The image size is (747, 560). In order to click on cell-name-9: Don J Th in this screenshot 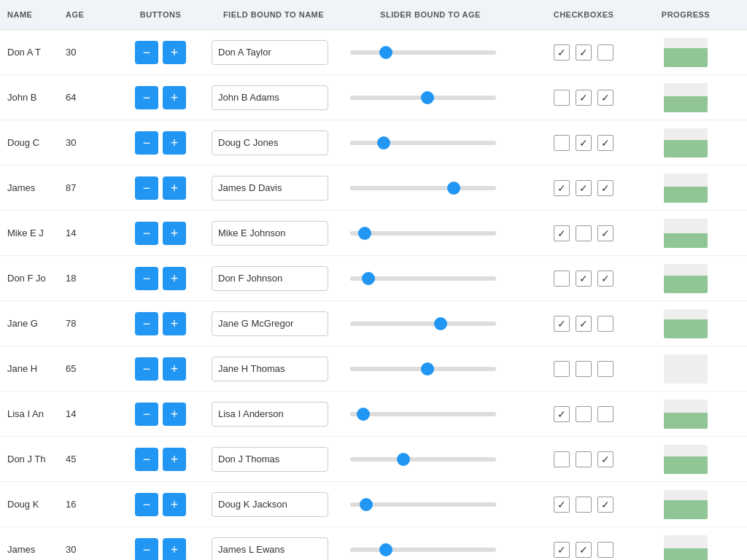, I will do `click(29, 459)`.